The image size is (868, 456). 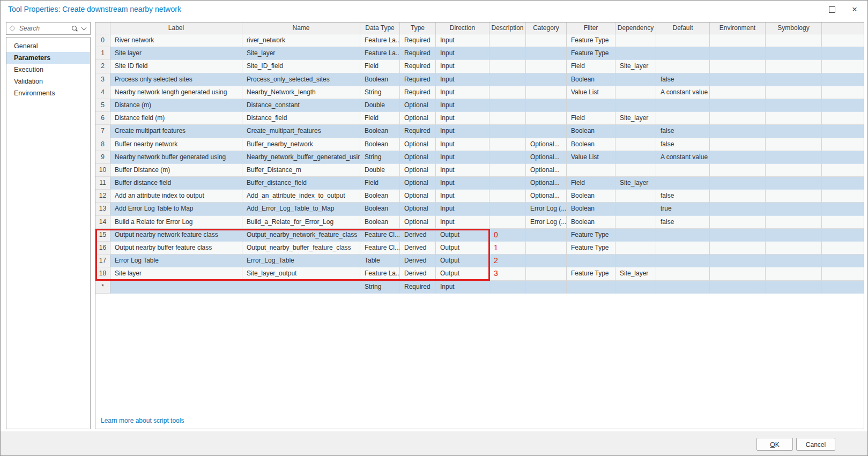 What do you see at coordinates (103, 170) in the screenshot?
I see `row-handle: 10` at bounding box center [103, 170].